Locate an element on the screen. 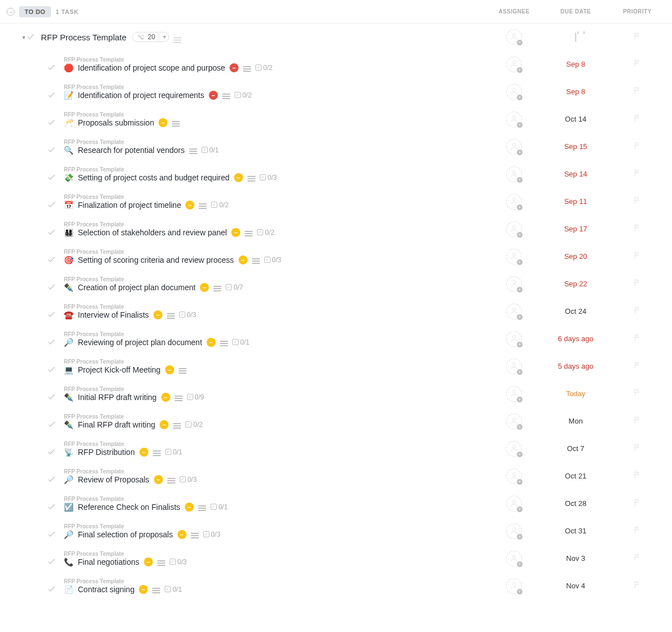  due-date-button is located at coordinates (576, 37).